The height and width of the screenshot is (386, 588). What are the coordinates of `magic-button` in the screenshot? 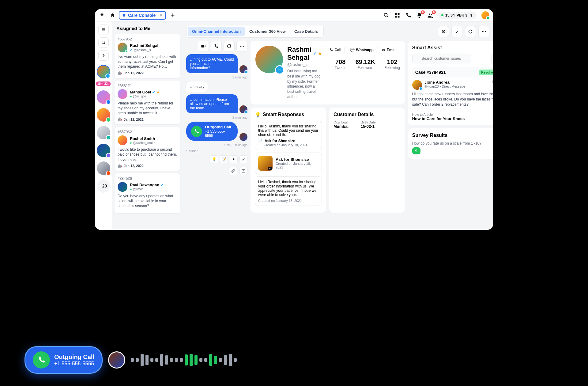 It's located at (457, 32).